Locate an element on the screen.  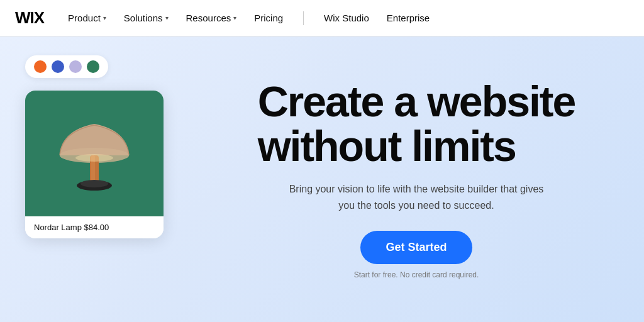
nav-divider is located at coordinates (303, 18).